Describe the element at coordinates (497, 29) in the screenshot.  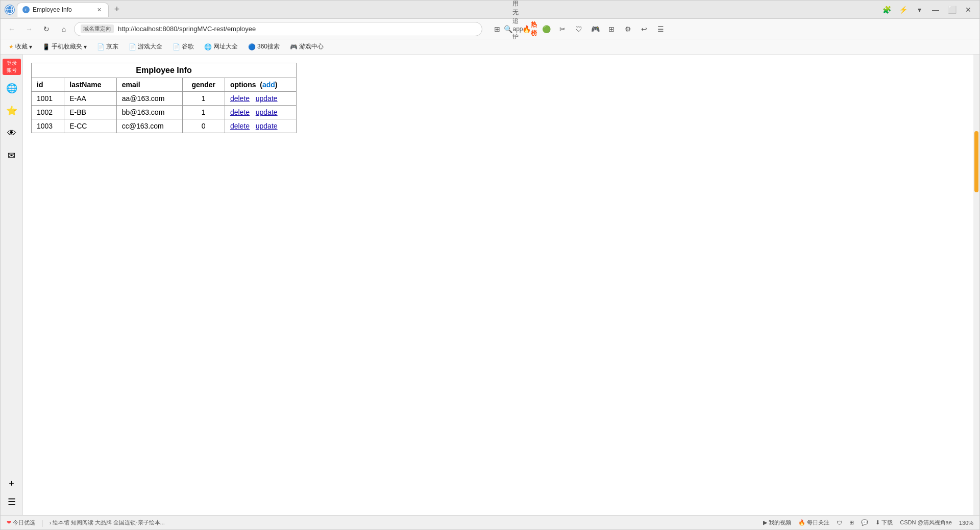
I see `grid-icon-button: ⊞` at that location.